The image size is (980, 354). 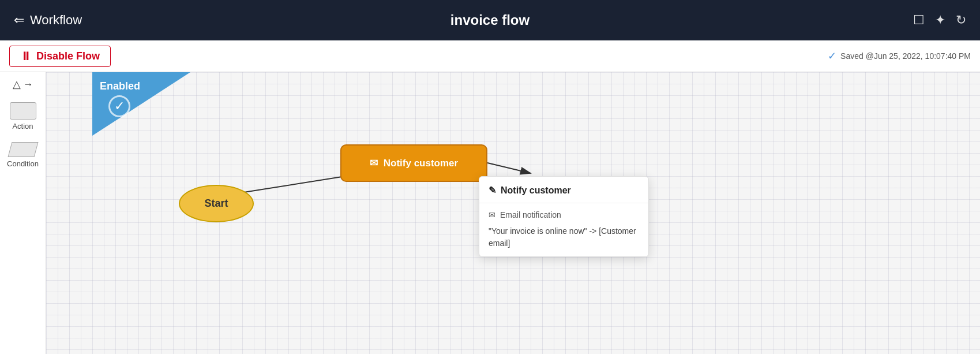 What do you see at coordinates (56, 20) in the screenshot?
I see `workflow-label: Workflow` at bounding box center [56, 20].